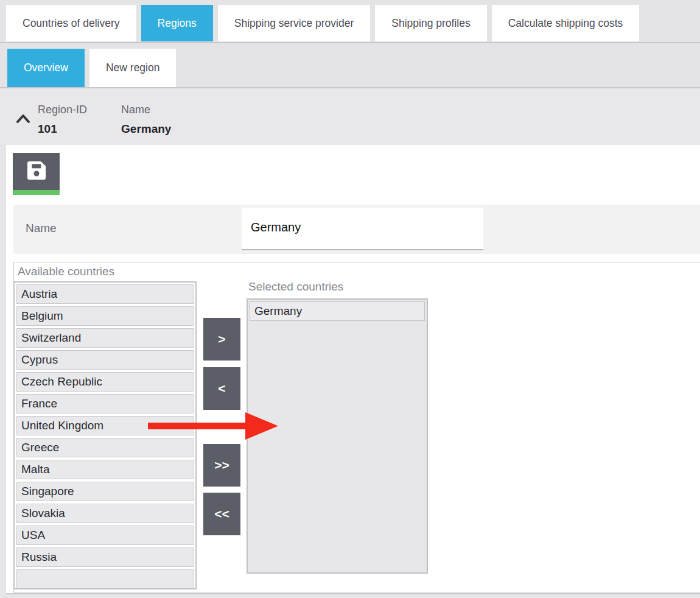  I want to click on region-name-input, so click(363, 229).